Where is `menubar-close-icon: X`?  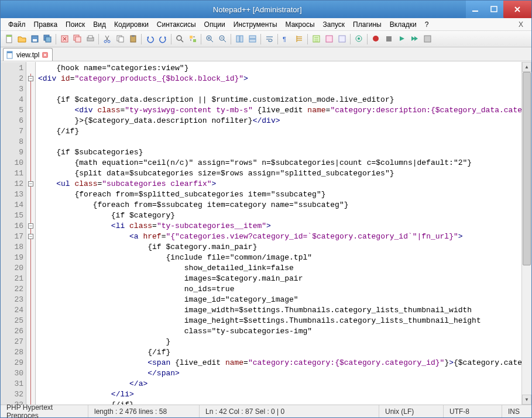
menubar-close-icon: X is located at coordinates (521, 25).